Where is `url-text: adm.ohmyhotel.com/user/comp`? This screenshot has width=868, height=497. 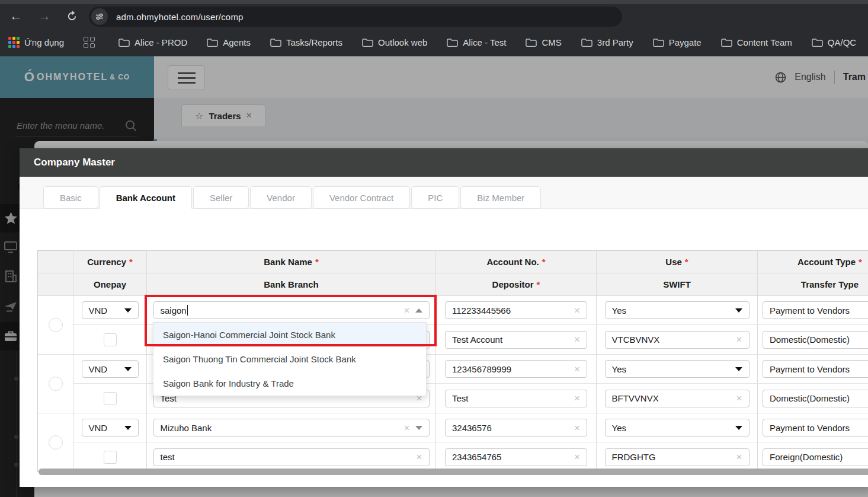
url-text: adm.ohmyhotel.com/user/comp is located at coordinates (180, 17).